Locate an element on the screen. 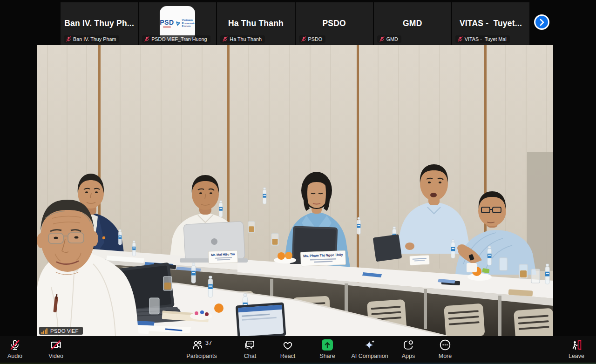  filmstrip-tile-ha-thu-thanh: Ha Thu Thanh Ha Thu Thanh is located at coordinates (256, 23).